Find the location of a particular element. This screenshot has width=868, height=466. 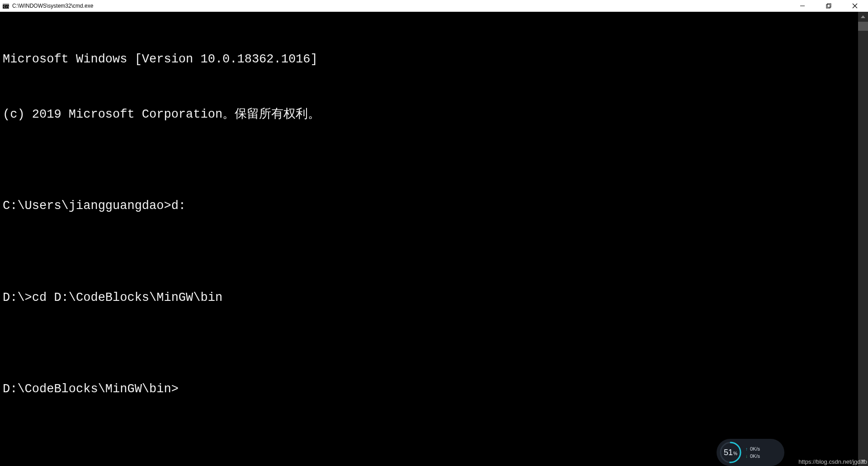

minimize-button is located at coordinates (802, 6).